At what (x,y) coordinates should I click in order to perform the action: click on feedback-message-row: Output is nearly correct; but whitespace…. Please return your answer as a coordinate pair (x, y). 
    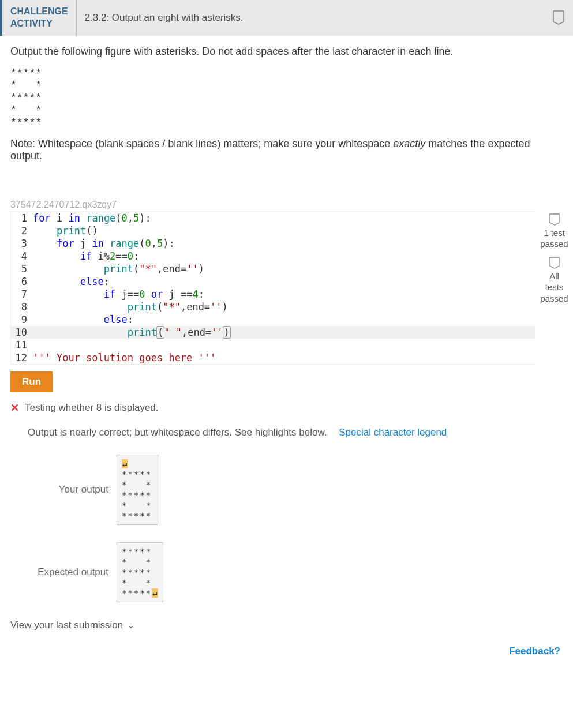
    Looking at the image, I should click on (300, 433).